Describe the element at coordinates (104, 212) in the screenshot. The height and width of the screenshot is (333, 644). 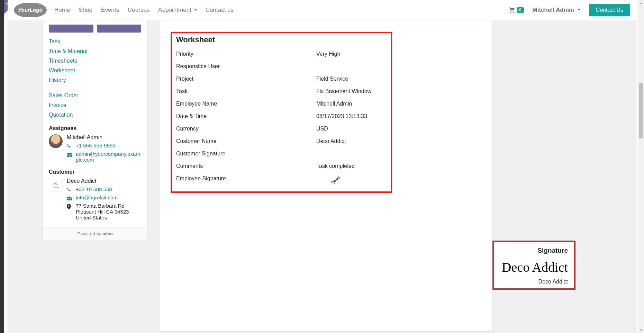
I see `customer-address: 77 Santa Barbara Rd Pleasant Hill CA 945…` at that location.